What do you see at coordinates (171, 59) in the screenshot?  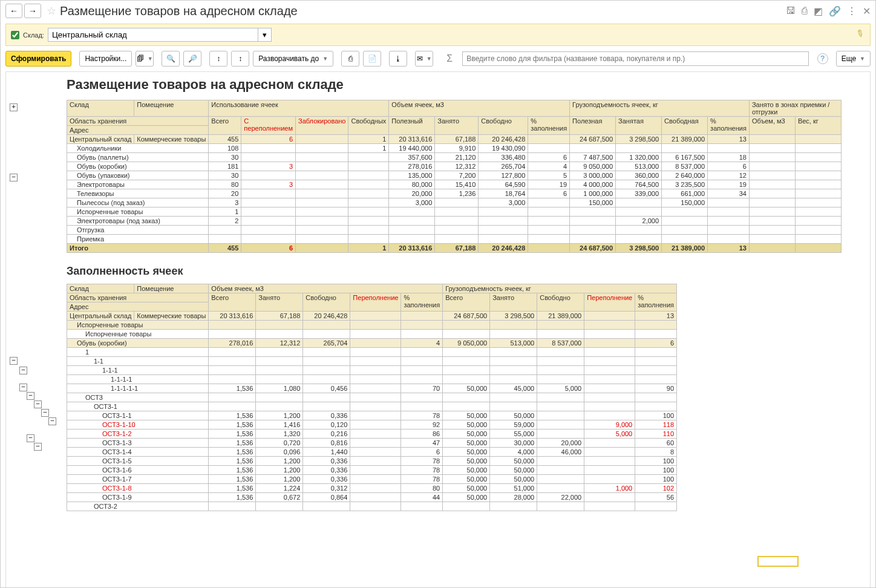 I see `find-button: 🔍` at bounding box center [171, 59].